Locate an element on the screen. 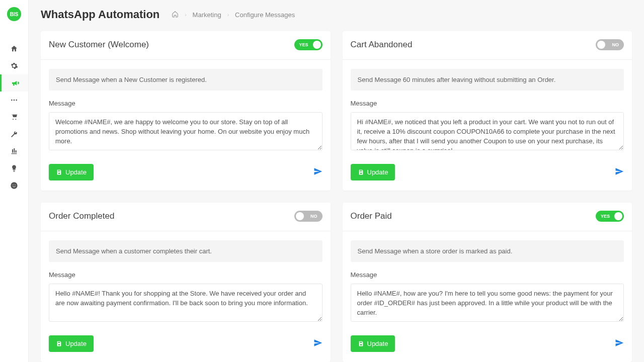 This screenshot has width=644, height=362. card-title: Cart Abandoned is located at coordinates (381, 45).